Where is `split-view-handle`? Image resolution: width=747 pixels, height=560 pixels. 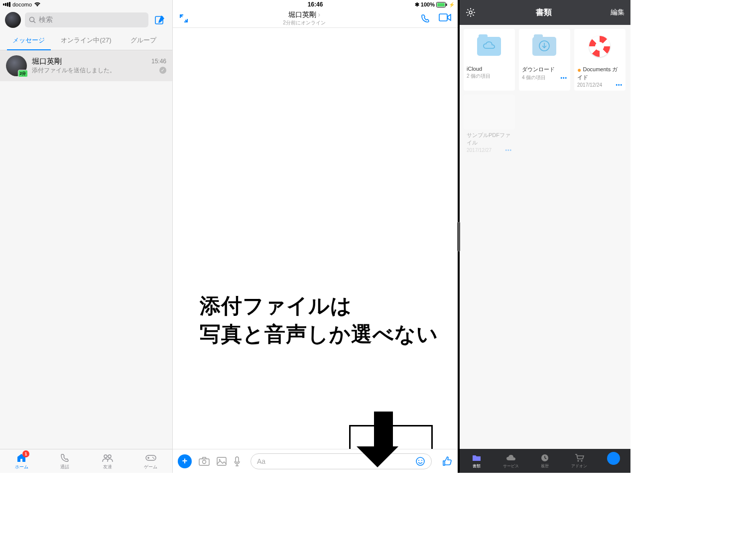
split-view-handle is located at coordinates (459, 237).